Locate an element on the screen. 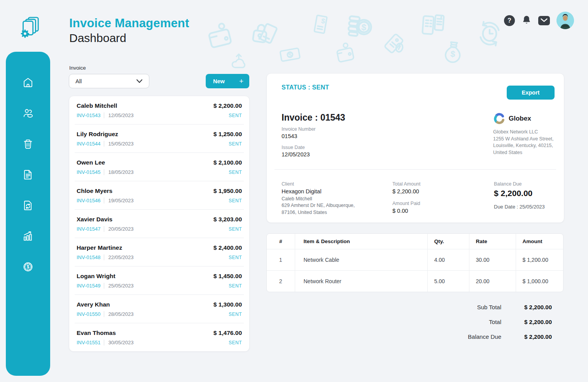  new-invoice-button: New + is located at coordinates (228, 81).